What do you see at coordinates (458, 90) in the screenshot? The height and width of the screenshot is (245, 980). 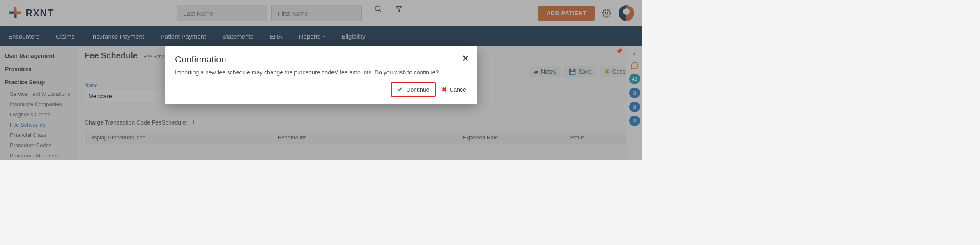 I see `modal-cancel-label: Cancel` at bounding box center [458, 90].